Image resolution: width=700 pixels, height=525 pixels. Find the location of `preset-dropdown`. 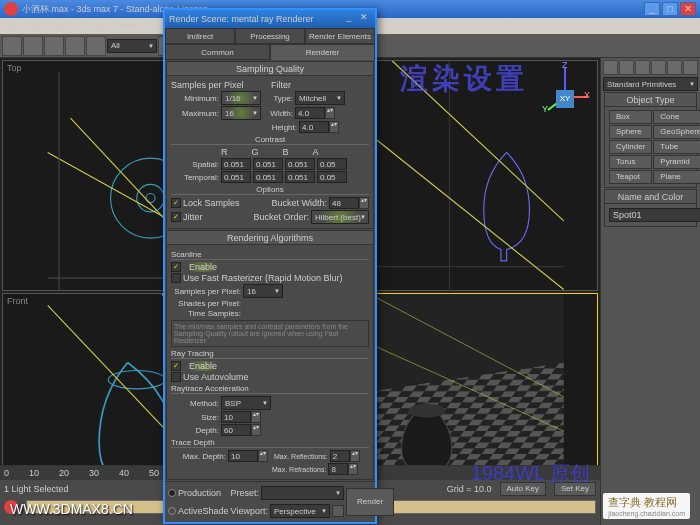

preset-dropdown is located at coordinates (302, 493).